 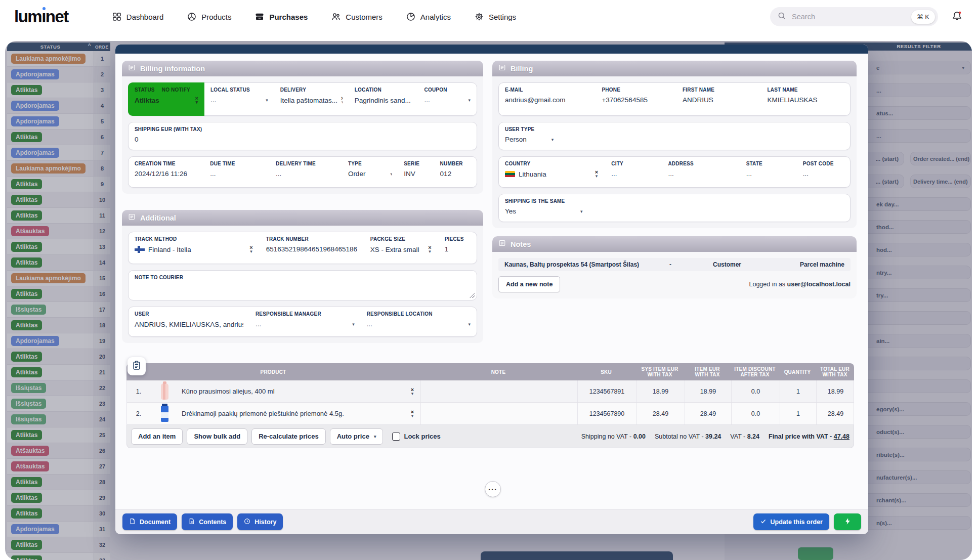 I want to click on packge-size-select-controls: ×▾, so click(x=430, y=249).